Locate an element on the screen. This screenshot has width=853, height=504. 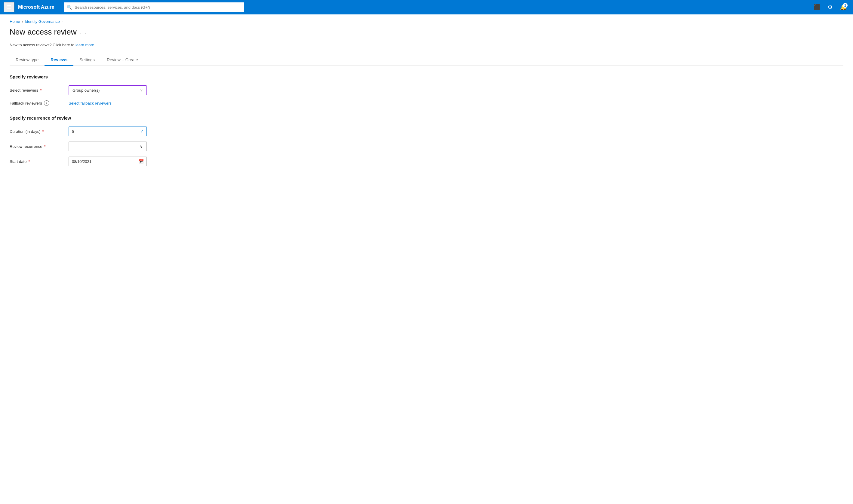
duration-input is located at coordinates (108, 131).